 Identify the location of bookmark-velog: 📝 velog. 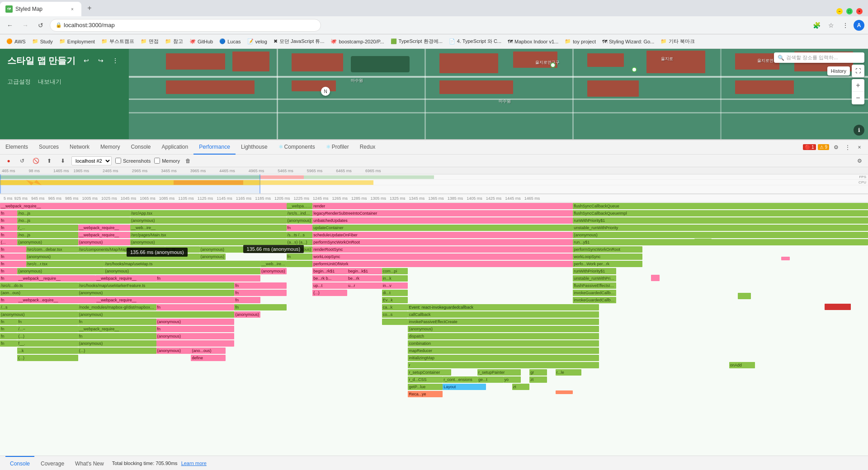
(257, 42).